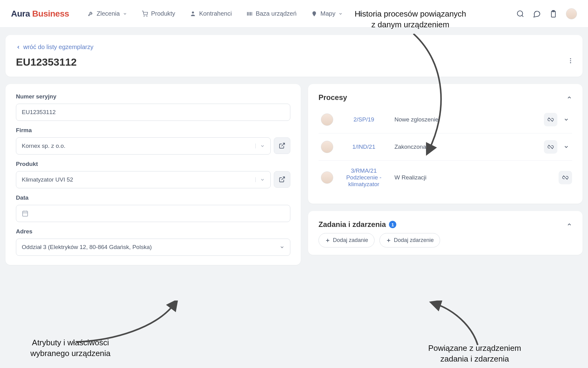 Image resolution: width=588 pixels, height=368 pixels. I want to click on product-open-button, so click(282, 179).